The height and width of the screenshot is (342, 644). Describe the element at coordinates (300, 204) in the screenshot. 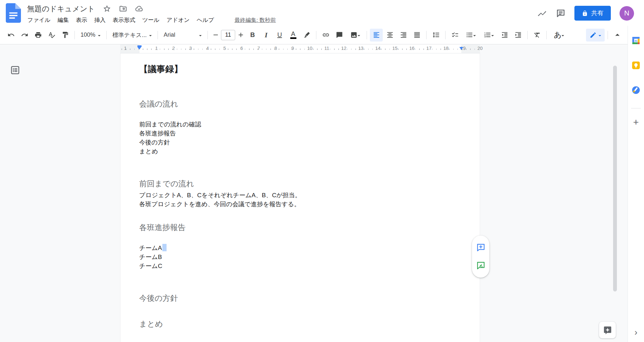

I see `doc-paragraph: 各班プロジェクトを進め、今回の会議で進捗を報告する。` at that location.